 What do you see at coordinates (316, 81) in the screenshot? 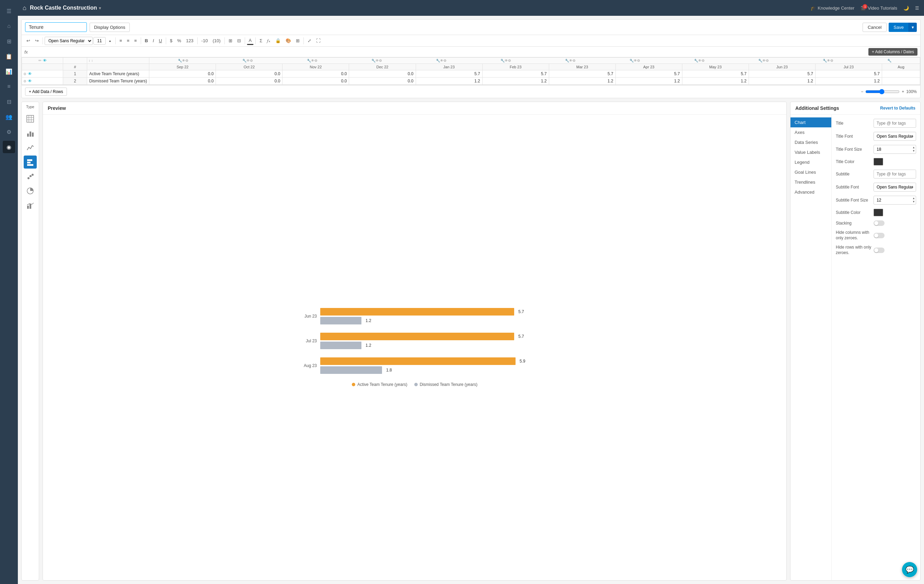
I see `row2-nov22: 0.0` at bounding box center [316, 81].